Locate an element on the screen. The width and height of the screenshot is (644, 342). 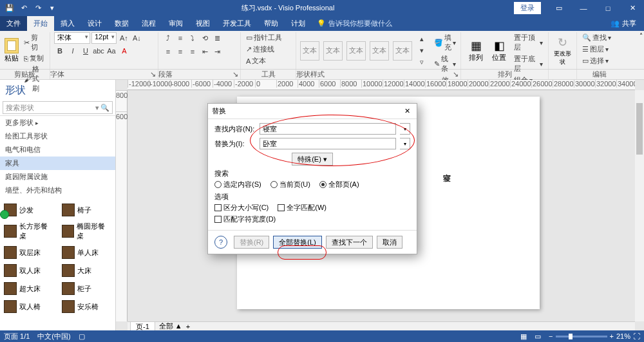
format-painter-button: 🖌格式刷 is located at coordinates (34, 79).